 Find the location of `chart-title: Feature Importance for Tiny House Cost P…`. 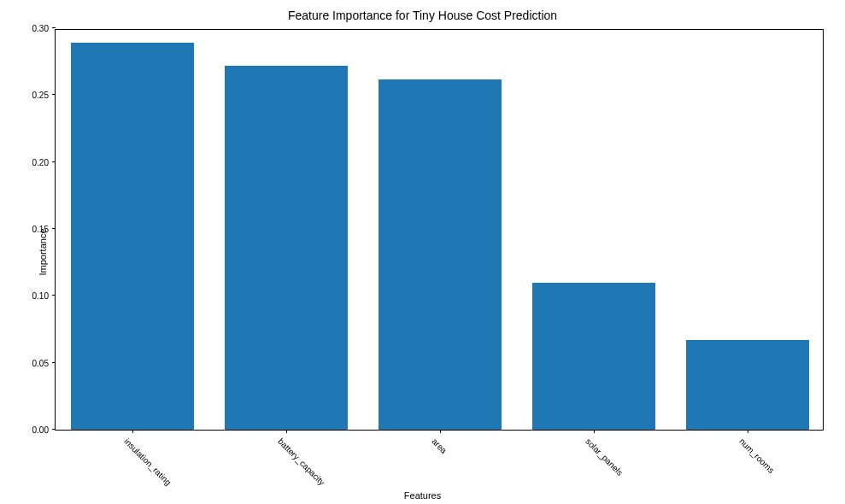

chart-title: Feature Importance for Tiny House Cost P… is located at coordinates (422, 15).